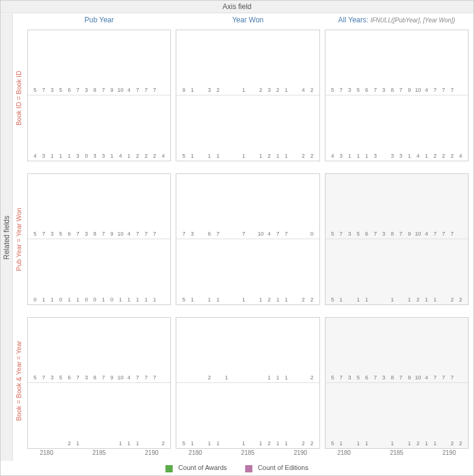  Describe the element at coordinates (99, 350) in the screenshot. I see `bar-group: 5735673879104777` at that location.